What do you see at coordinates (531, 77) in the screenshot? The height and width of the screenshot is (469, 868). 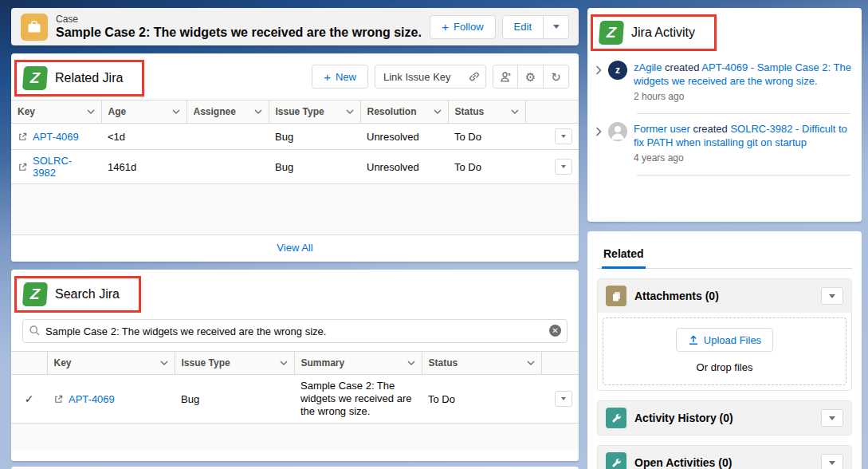 I see `settings-button: ⚙` at bounding box center [531, 77].